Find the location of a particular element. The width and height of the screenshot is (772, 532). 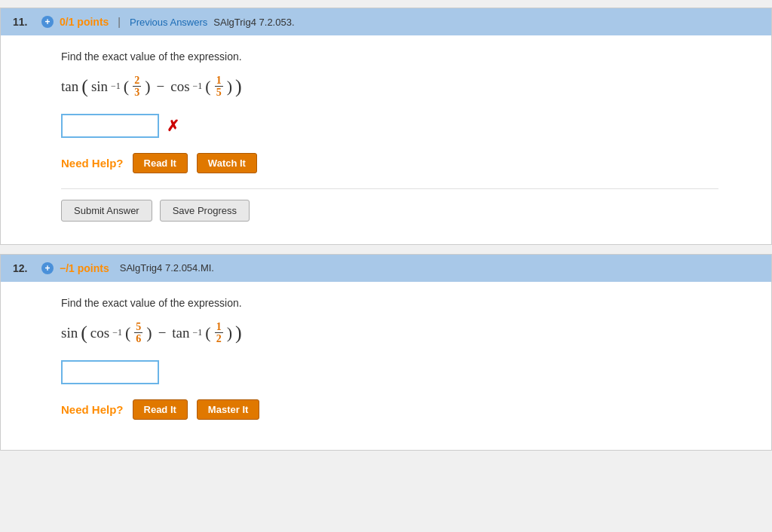

math-tan-12: tan is located at coordinates (181, 333).